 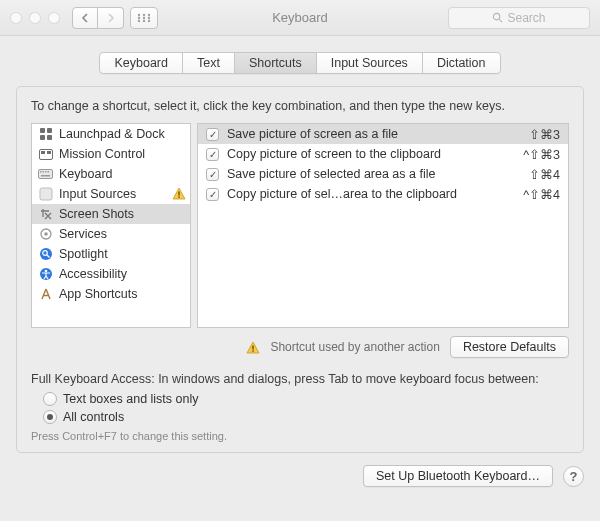 What do you see at coordinates (93, 274) in the screenshot?
I see `category-label: Accessibility` at bounding box center [93, 274].